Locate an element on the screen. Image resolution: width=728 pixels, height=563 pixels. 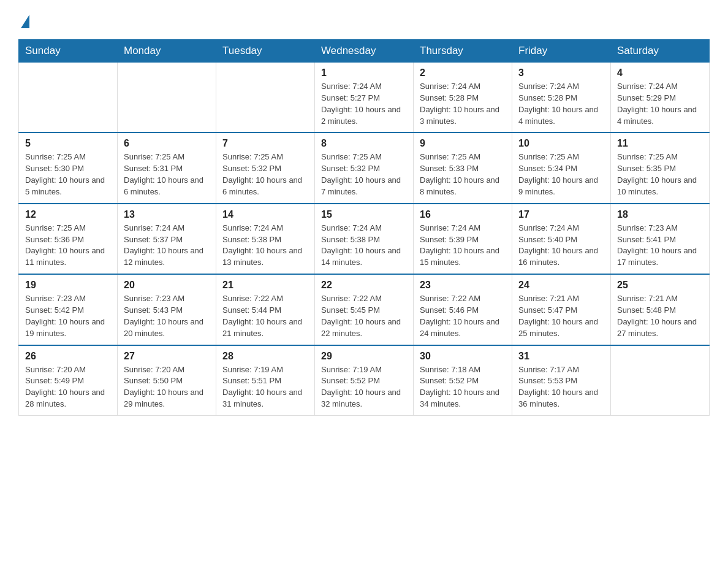
calendar-week-row: 26Sunrise: 7:20 AM Sunset: 5:49 PM Dayli… is located at coordinates (364, 380).